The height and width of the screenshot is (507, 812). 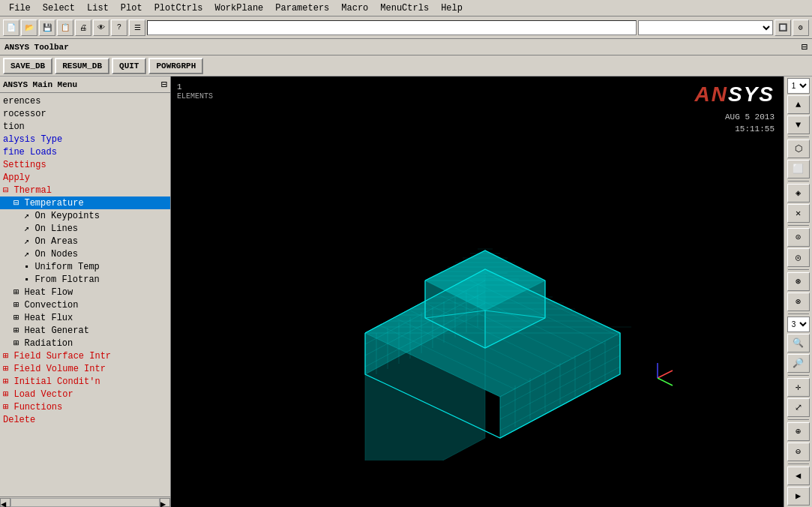 I want to click on rt-zoom4-btn: ⊖, so click(x=799, y=452).